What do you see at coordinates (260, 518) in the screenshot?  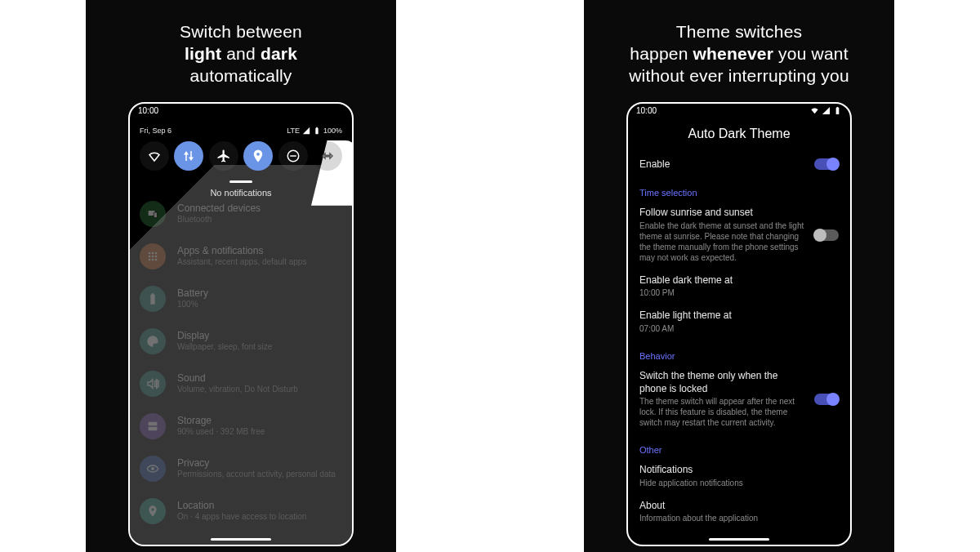 I see `settings-item-subtitle: On · 4 apps have access to location` at bounding box center [260, 518].